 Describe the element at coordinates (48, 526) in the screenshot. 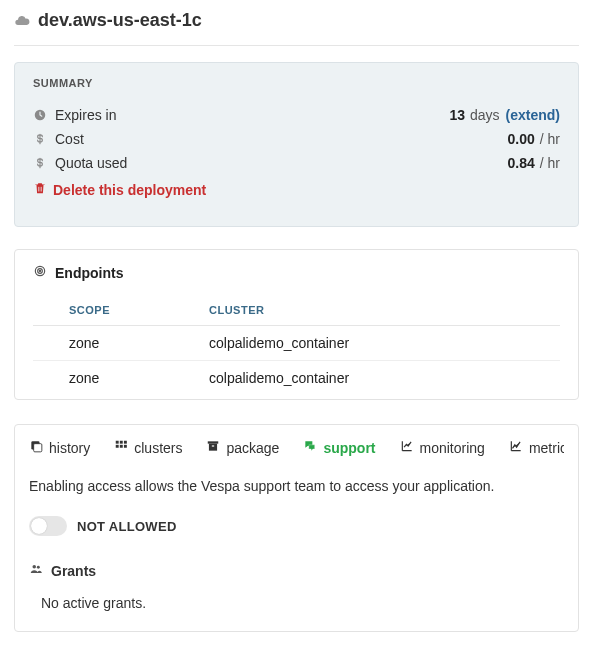

I see `access-toggle` at that location.